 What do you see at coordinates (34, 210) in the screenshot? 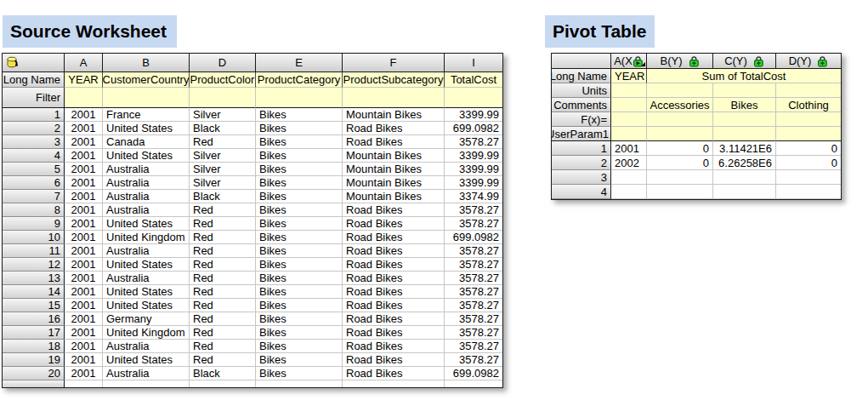
I see `row-header: 8` at bounding box center [34, 210].